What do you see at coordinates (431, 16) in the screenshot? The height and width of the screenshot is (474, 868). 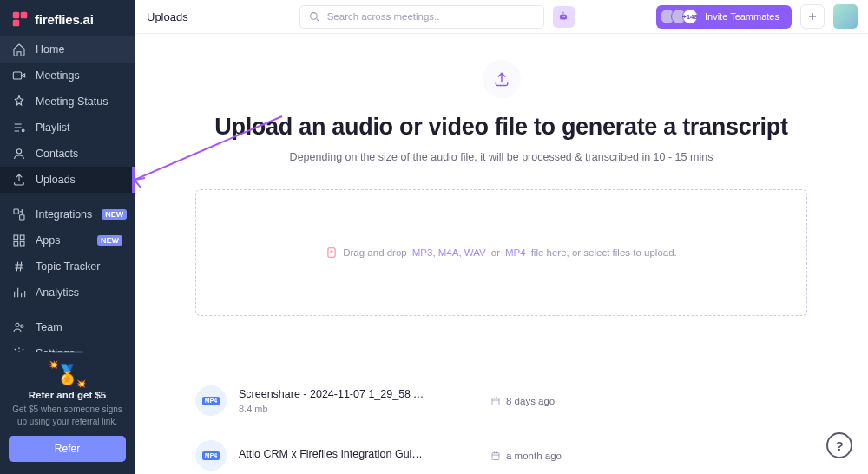 I see `search-input` at bounding box center [431, 16].